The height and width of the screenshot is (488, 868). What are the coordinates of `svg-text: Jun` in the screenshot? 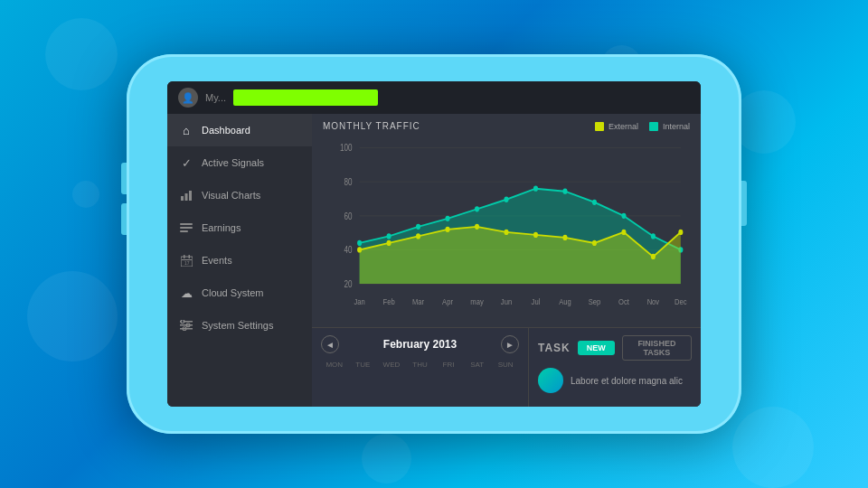 It's located at (506, 302).